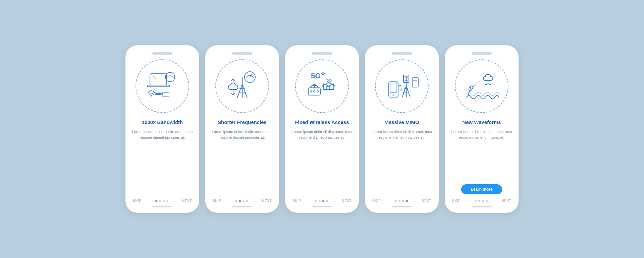 The height and width of the screenshot is (258, 644). I want to click on mimo-nav: SKIP NEXT, so click(402, 201).